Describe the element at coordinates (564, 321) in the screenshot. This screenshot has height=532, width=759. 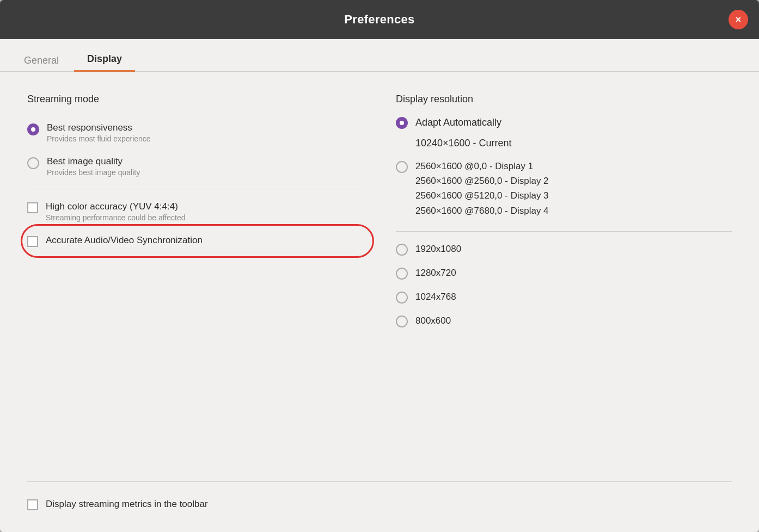
I see `radio-800x600: 800x600` at that location.